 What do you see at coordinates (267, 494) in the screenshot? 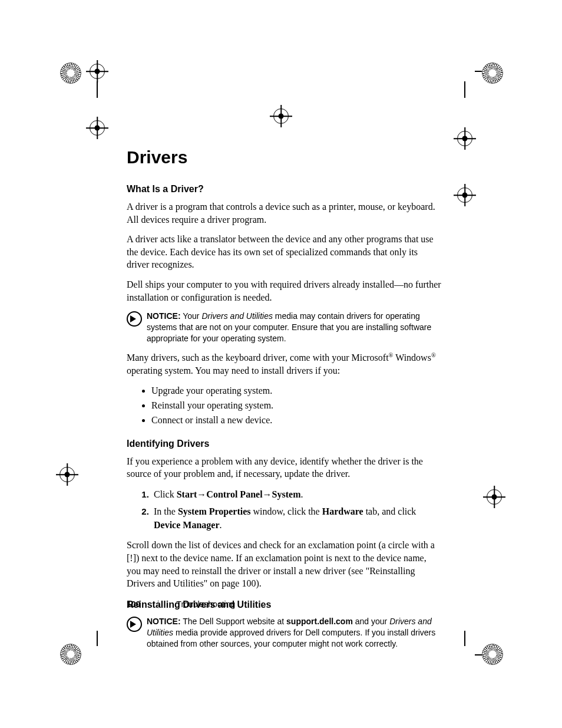
I see `step1-a2: →` at bounding box center [267, 494].